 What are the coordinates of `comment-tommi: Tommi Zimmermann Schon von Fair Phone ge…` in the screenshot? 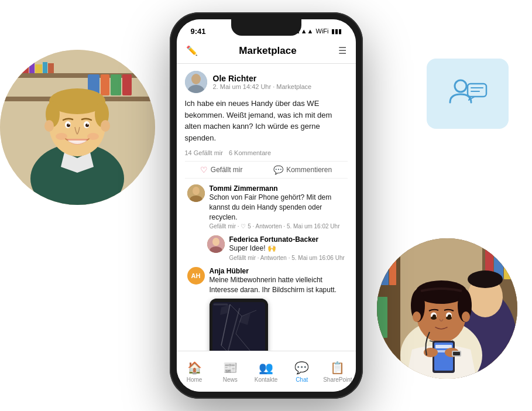 It's located at (266, 207).